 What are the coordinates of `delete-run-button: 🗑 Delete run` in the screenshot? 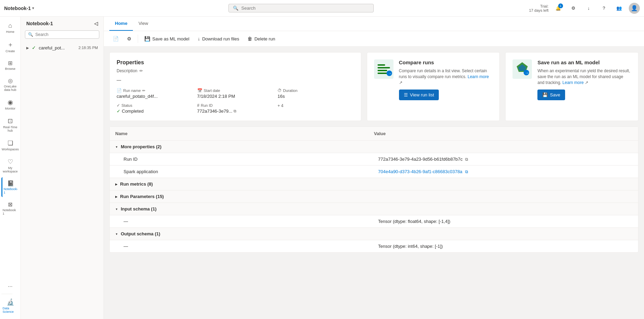 It's located at (261, 39).